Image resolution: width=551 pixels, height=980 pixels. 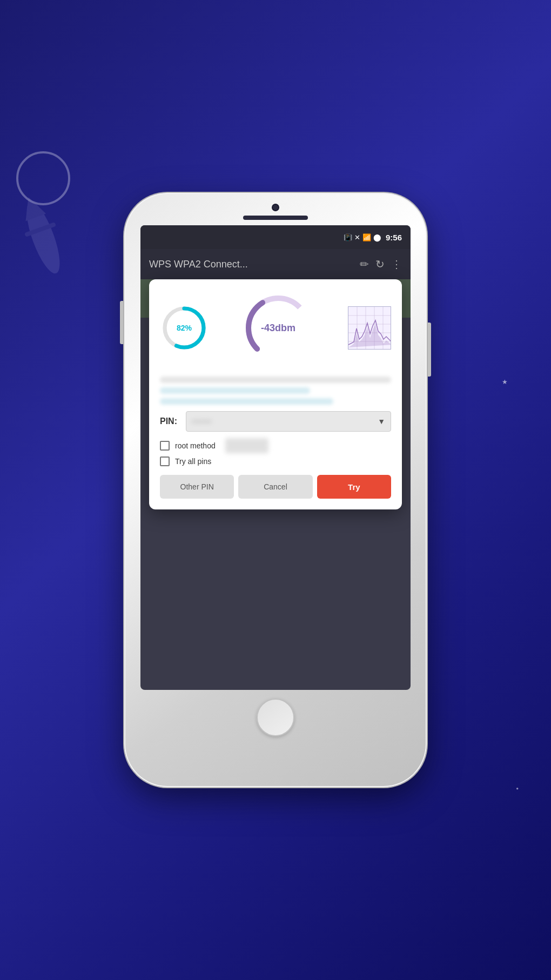 I want to click on try-all-pins-label: Try all pins, so click(x=193, y=461).